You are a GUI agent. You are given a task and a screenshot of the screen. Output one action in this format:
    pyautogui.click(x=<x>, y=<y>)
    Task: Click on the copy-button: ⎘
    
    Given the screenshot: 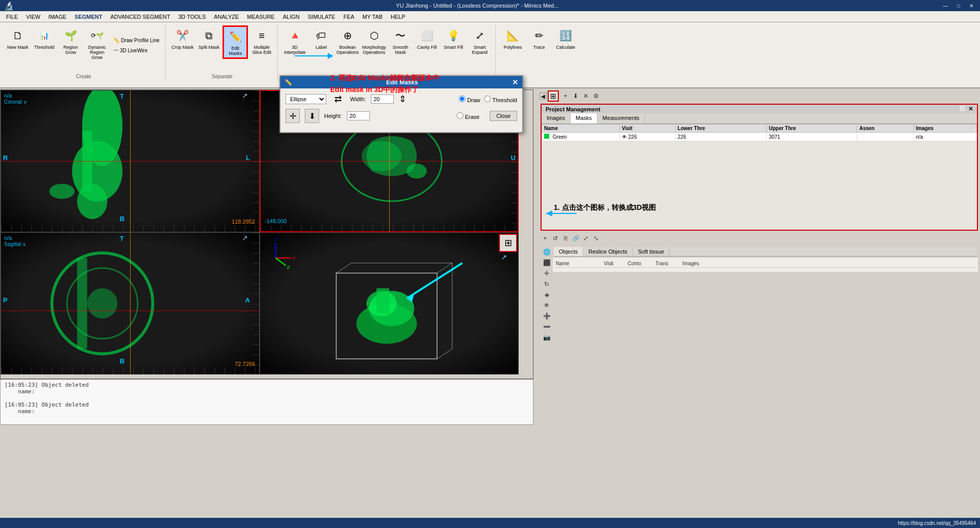 What is the action you would take?
    pyautogui.click(x=565, y=238)
    